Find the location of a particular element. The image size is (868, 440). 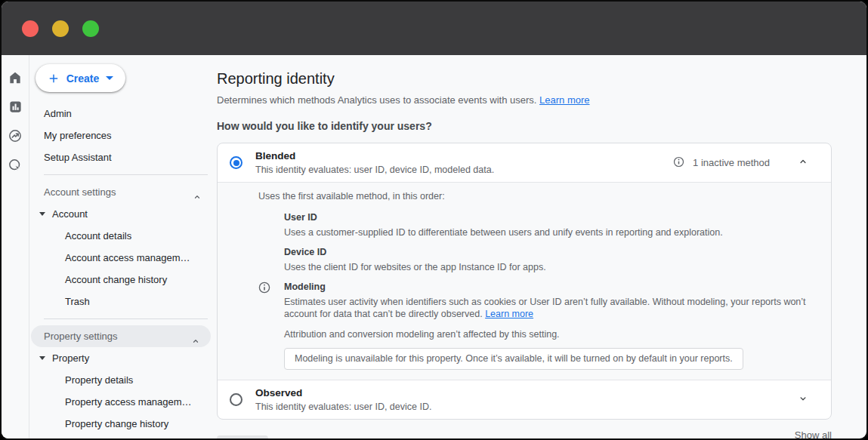

sidebar-item-account-details: Account details is located at coordinates (123, 235).